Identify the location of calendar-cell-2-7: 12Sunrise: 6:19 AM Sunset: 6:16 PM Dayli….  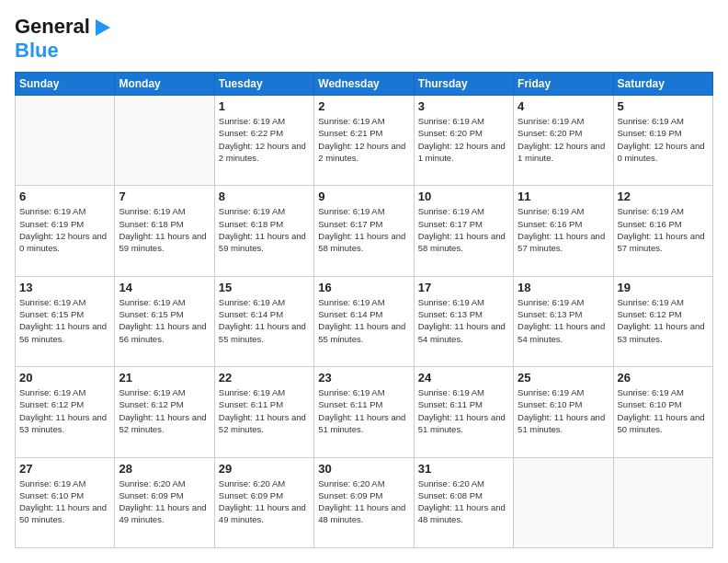
(663, 231).